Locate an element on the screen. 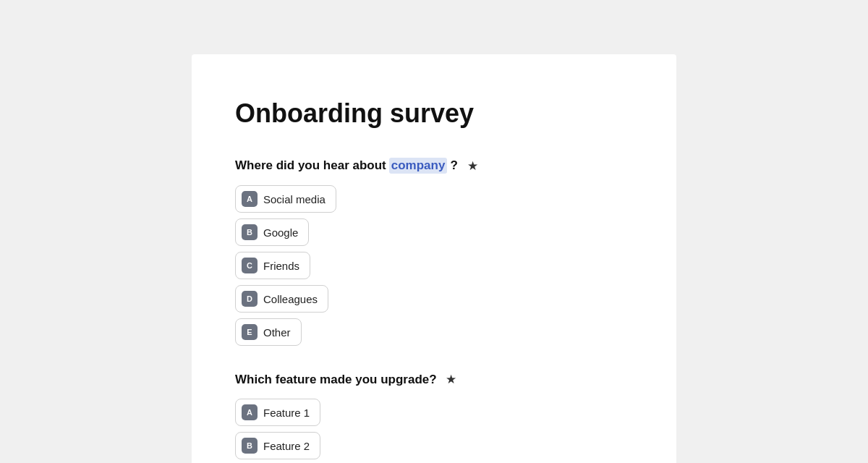 Image resolution: width=868 pixels, height=463 pixels. option-q1-c: C Friends is located at coordinates (273, 266).